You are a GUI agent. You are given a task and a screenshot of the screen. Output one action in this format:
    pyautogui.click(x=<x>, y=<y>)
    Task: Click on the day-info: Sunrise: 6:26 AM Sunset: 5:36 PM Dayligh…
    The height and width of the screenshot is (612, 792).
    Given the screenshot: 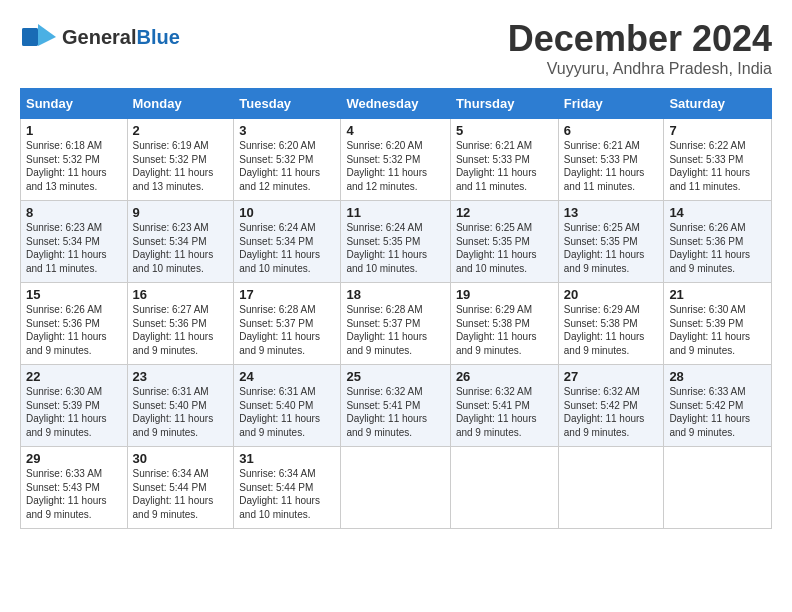 What is the action you would take?
    pyautogui.click(x=718, y=248)
    